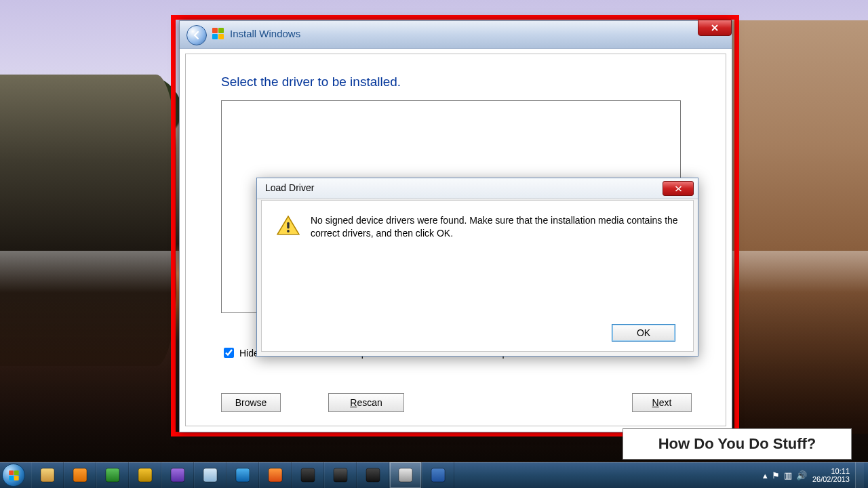  Describe the element at coordinates (145, 475) in the screenshot. I see `taskbar-item-vm-tool` at that location.